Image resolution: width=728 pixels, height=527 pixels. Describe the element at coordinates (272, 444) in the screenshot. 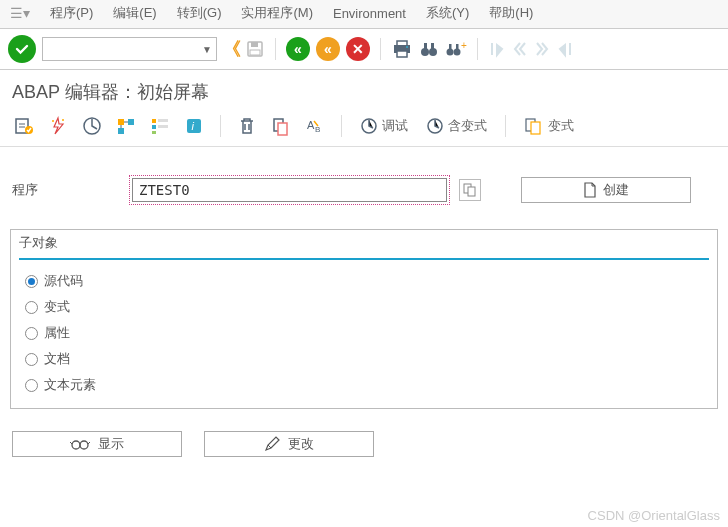

I see `pencil-icon` at that location.